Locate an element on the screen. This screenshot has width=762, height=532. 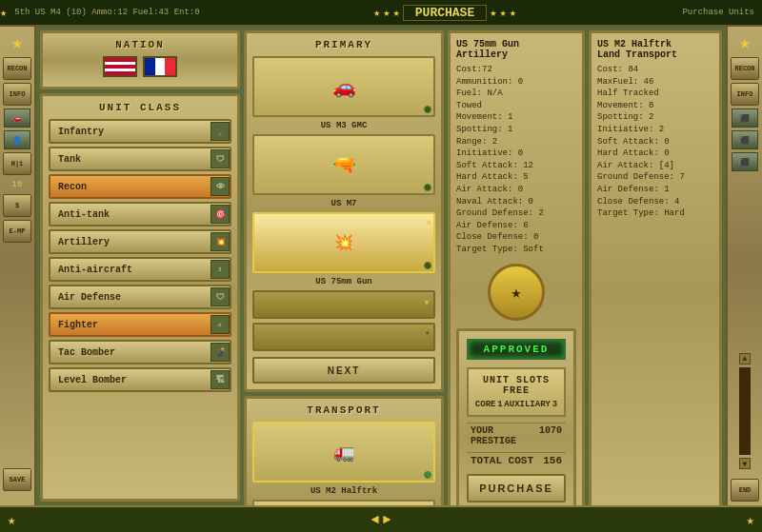
unit-class-recon: Recon 👁 is located at coordinates (140, 187).